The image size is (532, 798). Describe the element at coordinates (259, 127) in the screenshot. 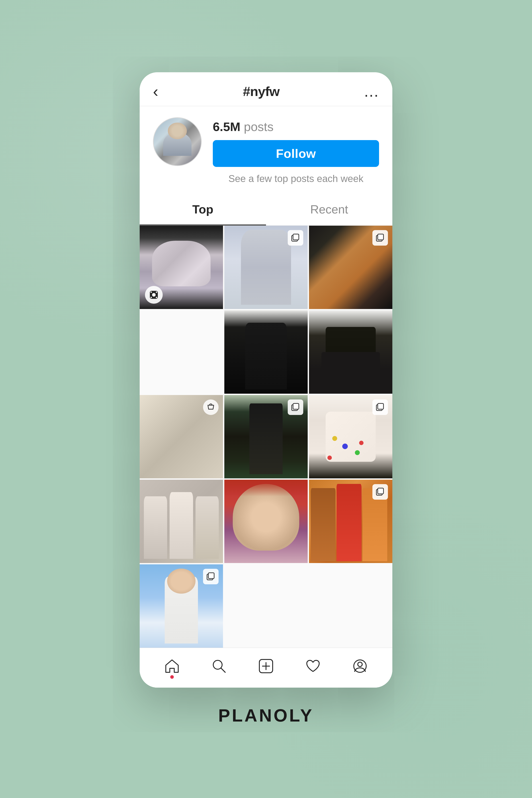

I see `count-label: posts` at that location.